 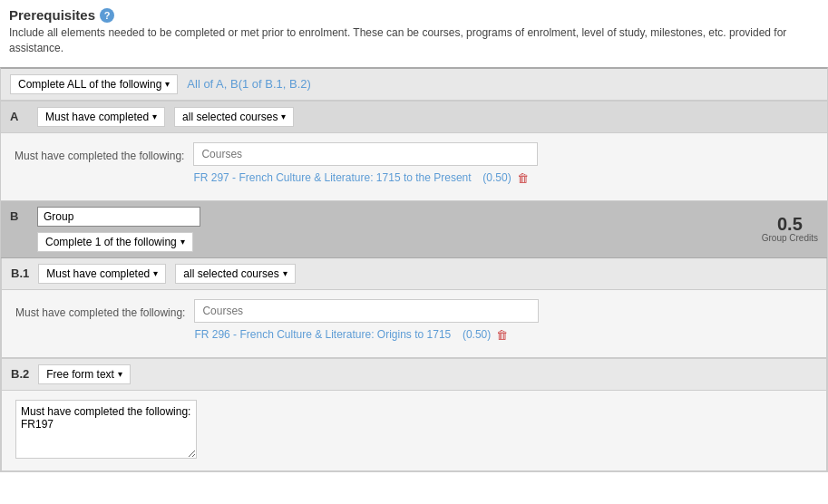 What do you see at coordinates (115, 242) in the screenshot?
I see `section-b-complete-dropdown: Complete 1 of the following ▾` at bounding box center [115, 242].